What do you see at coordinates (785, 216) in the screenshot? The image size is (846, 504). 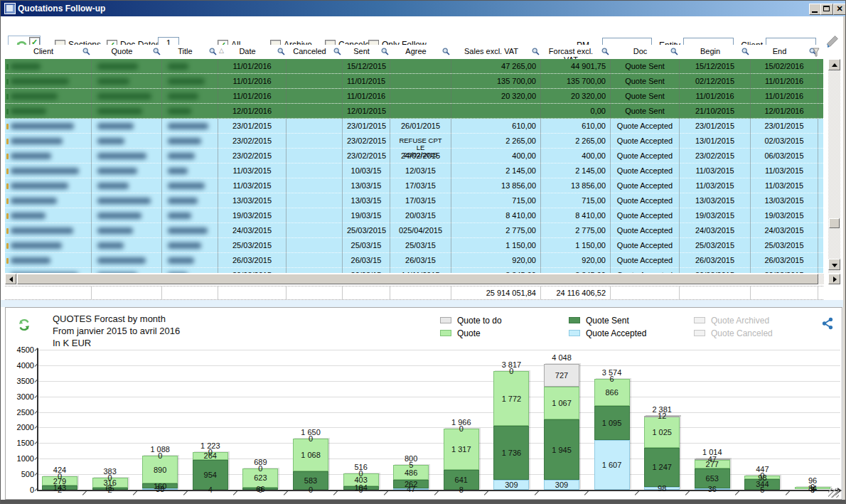 I see `cell-end: 19/03/2015` at bounding box center [785, 216].